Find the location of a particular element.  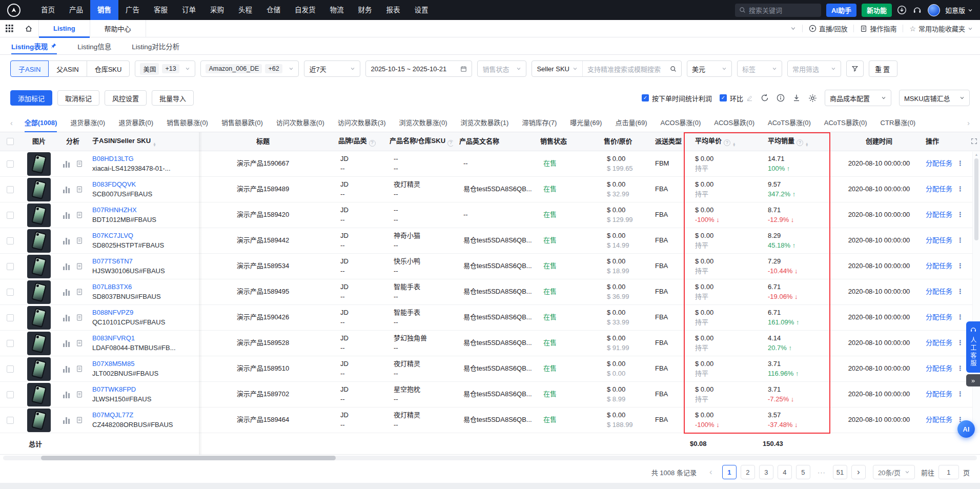

topnav-menu-item: 客服 is located at coordinates (161, 10).